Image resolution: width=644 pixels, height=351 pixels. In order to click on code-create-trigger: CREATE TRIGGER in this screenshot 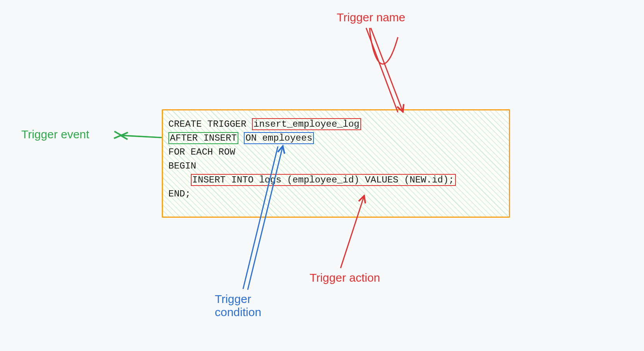, I will do `click(210, 124)`.